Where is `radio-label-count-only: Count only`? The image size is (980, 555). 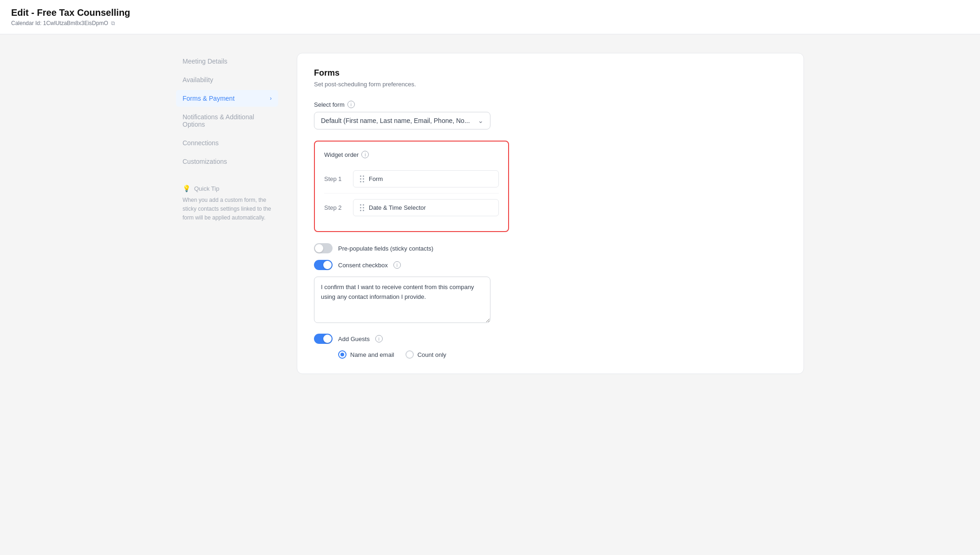 radio-label-count-only: Count only is located at coordinates (432, 355).